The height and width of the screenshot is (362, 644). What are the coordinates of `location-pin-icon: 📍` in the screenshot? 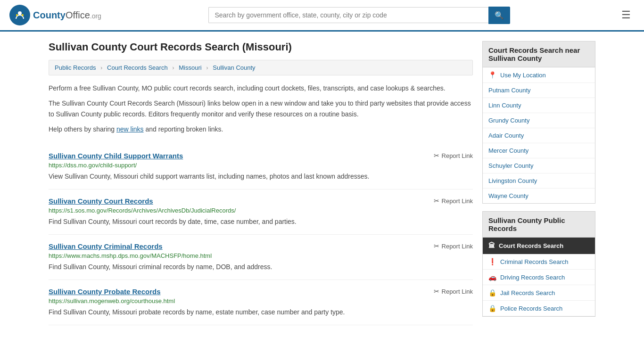 It's located at (492, 75).